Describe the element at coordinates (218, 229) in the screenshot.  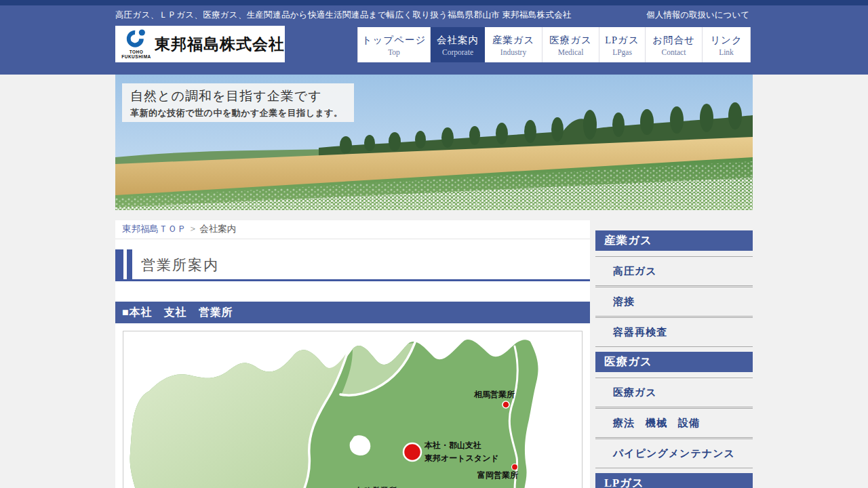
I see `breadcrumb-current: 会社案内` at that location.